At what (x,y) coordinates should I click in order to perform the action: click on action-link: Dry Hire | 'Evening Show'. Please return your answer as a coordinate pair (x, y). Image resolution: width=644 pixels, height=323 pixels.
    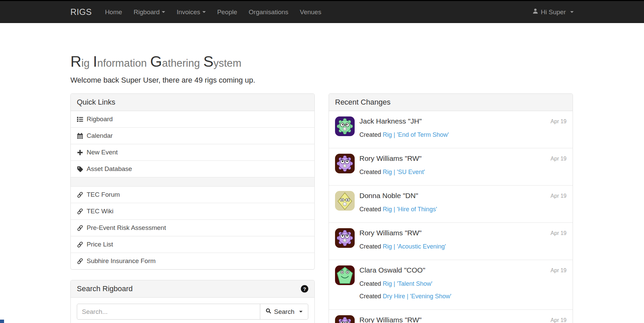
    Looking at the image, I should click on (417, 296).